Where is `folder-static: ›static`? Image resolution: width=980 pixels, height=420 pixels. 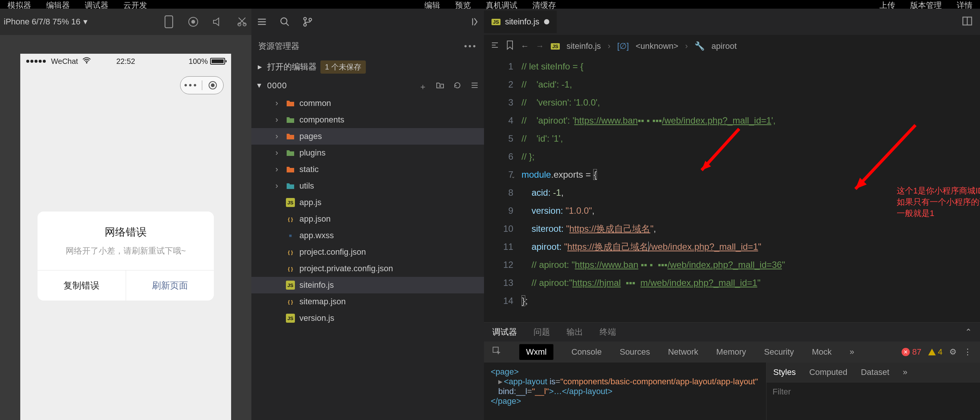
folder-static: ›static is located at coordinates (368, 169).